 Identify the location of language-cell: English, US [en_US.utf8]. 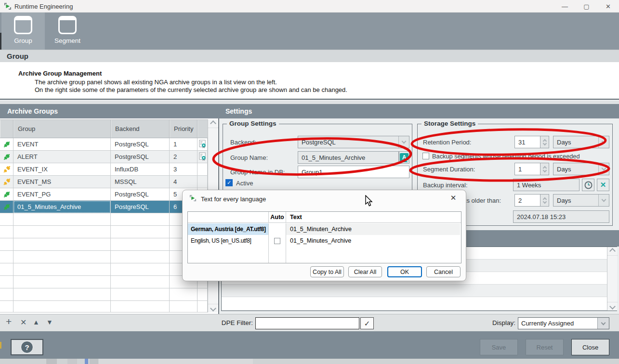
(228, 241).